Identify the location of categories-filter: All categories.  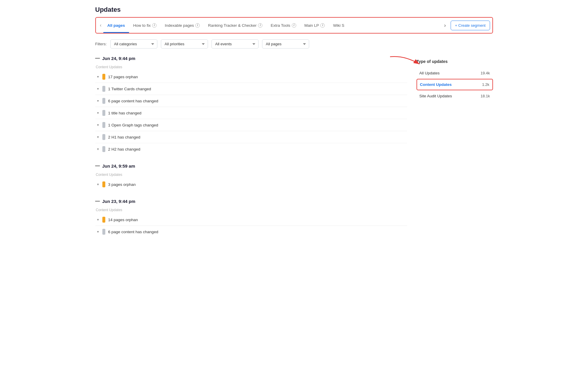
(134, 44).